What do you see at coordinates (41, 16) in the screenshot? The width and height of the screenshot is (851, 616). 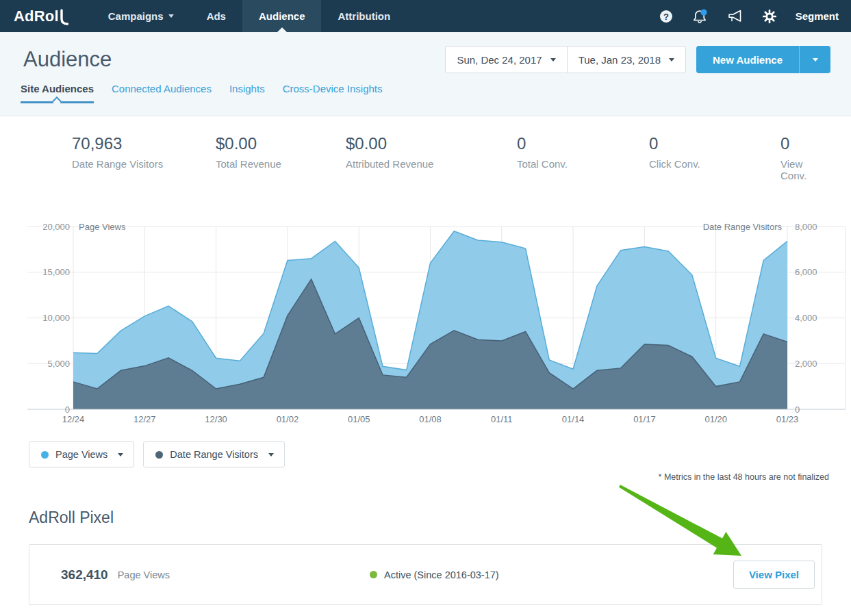 I see `adroll-logo: AdRol` at bounding box center [41, 16].